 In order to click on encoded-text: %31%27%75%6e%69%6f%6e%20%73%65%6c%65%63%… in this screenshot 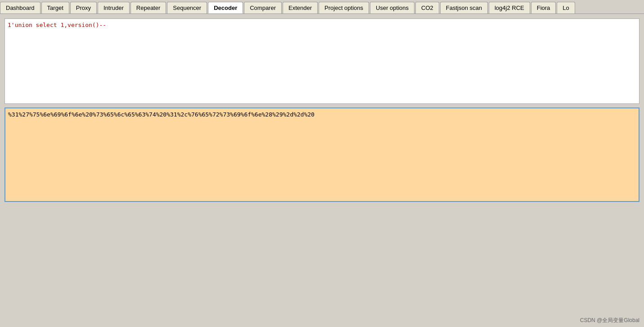, I will do `click(161, 114)`.